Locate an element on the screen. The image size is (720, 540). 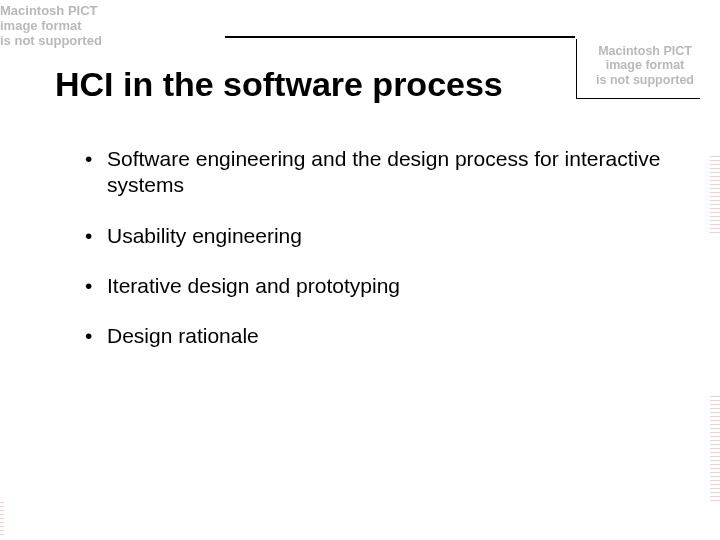
pict-error-top-left: Macintosh PICT image format is not suppo… is located at coordinates (102, 26).